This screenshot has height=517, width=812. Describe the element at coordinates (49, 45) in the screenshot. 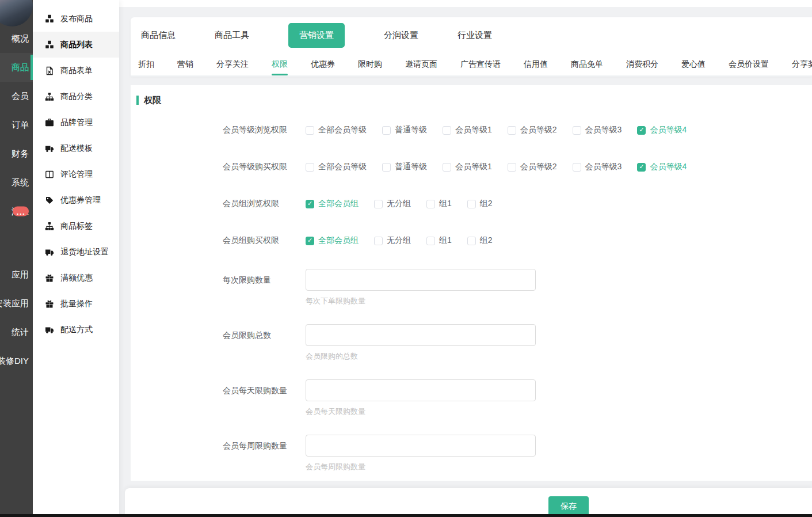

I see `cubes-icon` at that location.